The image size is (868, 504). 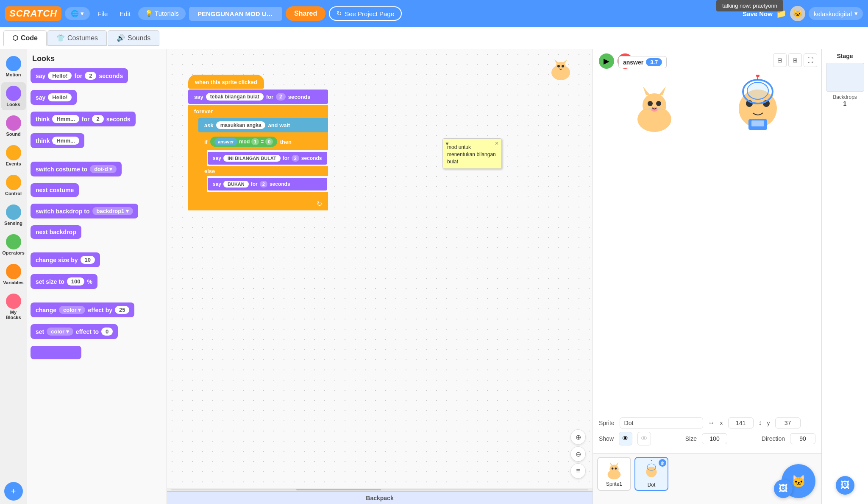 What do you see at coordinates (578, 454) in the screenshot?
I see `zoom-out-button: ⊖` at bounding box center [578, 454].